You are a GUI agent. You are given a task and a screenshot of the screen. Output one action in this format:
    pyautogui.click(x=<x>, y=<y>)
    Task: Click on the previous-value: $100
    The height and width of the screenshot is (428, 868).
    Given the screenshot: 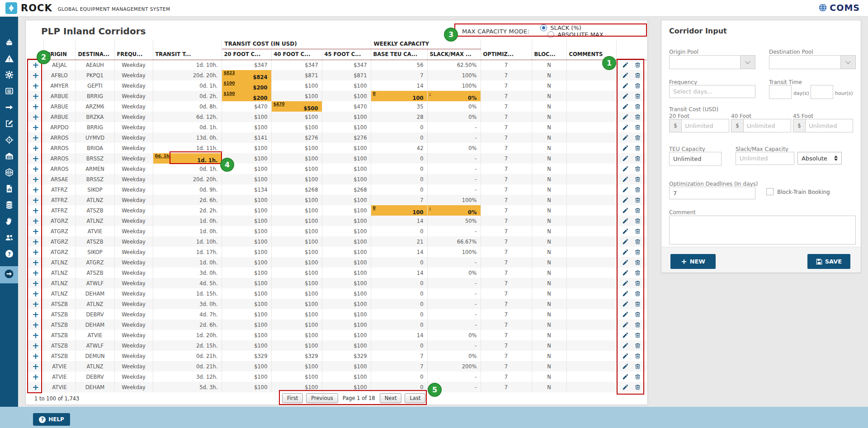 What is the action you would take?
    pyautogui.click(x=230, y=94)
    